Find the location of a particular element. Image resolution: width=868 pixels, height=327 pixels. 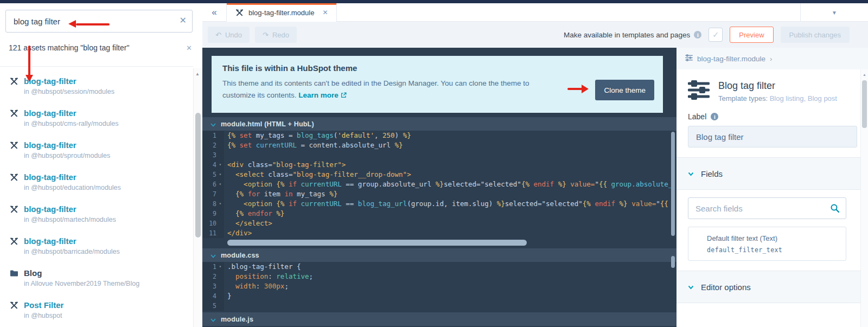

code-text: <option {% if currentURL == blog_tag_url… is located at coordinates (446, 204).